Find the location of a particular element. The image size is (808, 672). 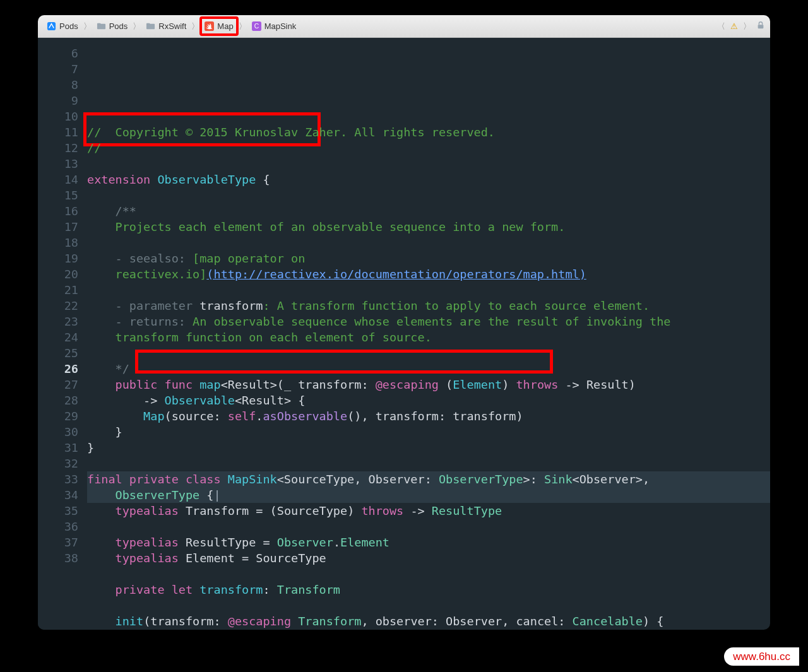

code-line: reactivex.io](http://reactivex.io/docume… is located at coordinates (429, 274).